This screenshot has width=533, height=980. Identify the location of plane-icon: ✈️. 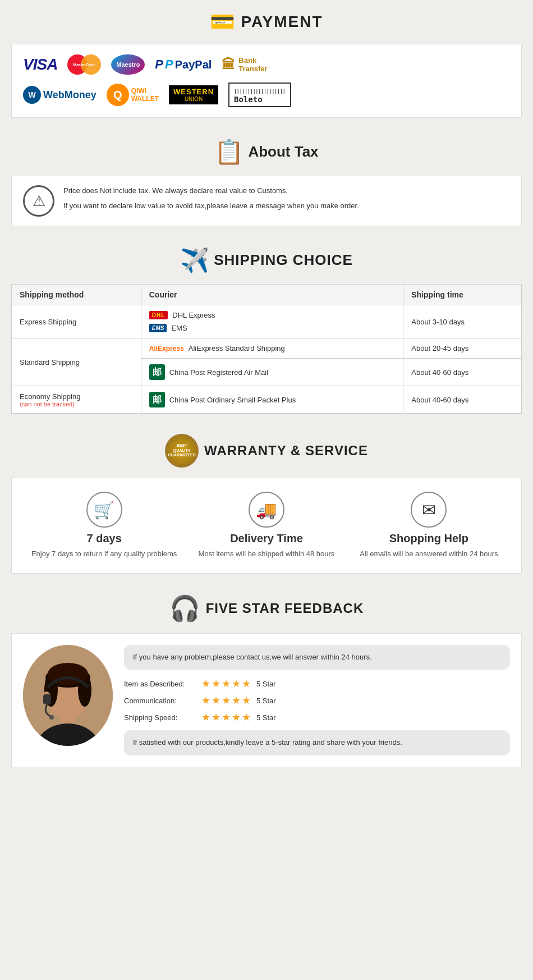
(195, 260).